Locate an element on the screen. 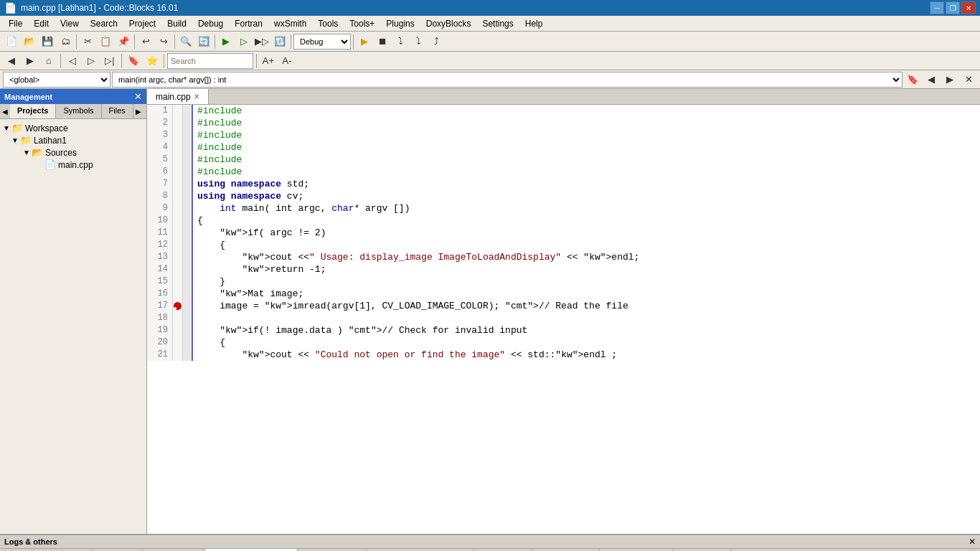 This screenshot has width=980, height=551. prev-button: ◁ is located at coordinates (72, 61).